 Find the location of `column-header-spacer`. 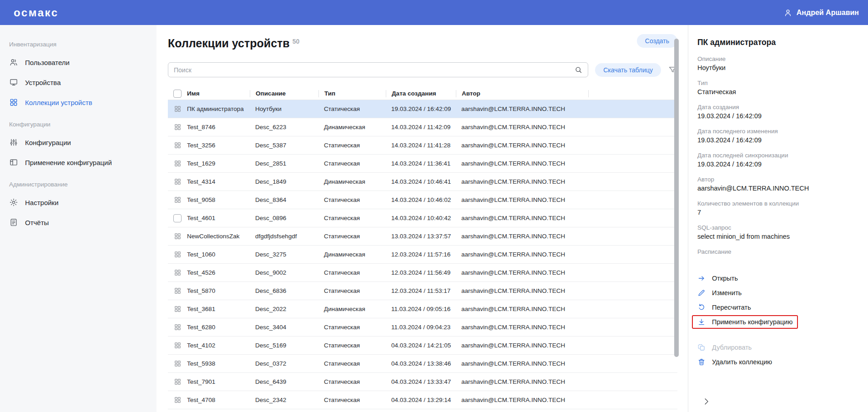

column-header-spacer is located at coordinates (633, 94).